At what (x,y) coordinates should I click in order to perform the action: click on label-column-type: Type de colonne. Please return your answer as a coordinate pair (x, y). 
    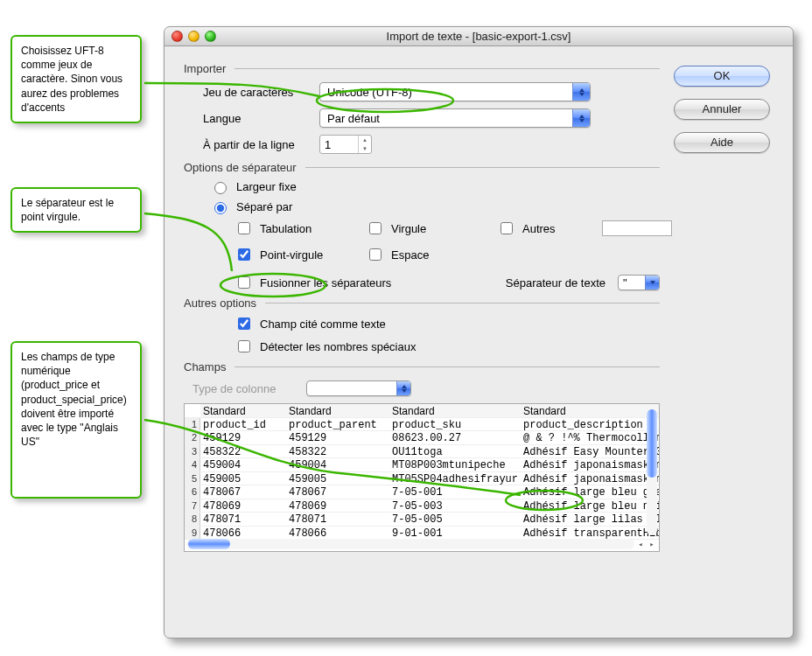
    Looking at the image, I should click on (249, 388).